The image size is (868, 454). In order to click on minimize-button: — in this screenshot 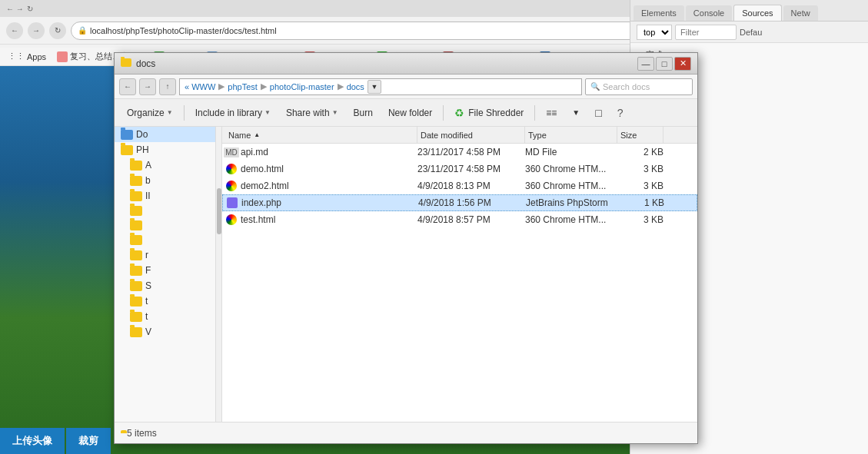, I will do `click(646, 64)`.